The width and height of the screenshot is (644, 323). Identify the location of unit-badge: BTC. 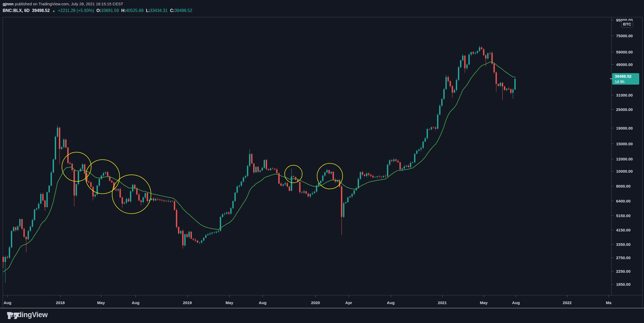
(627, 24).